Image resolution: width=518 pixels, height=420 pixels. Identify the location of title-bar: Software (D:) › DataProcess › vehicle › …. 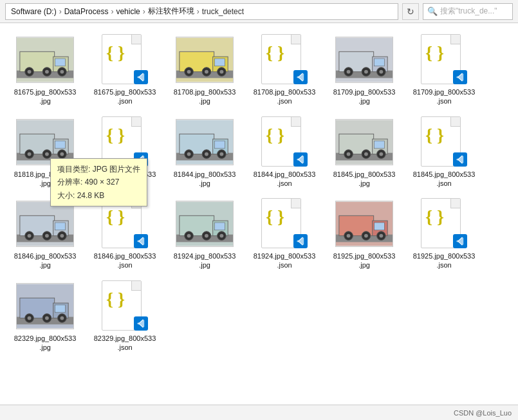
(259, 12).